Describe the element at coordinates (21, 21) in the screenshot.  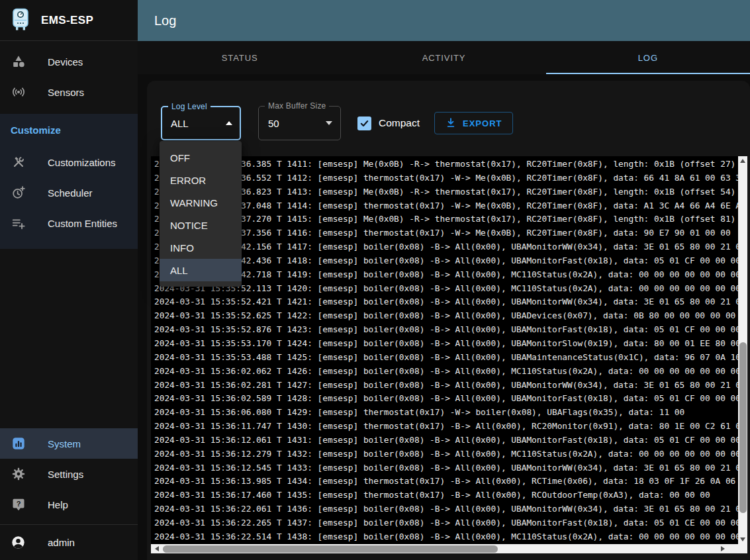
I see `boiler-logo-icon` at that location.